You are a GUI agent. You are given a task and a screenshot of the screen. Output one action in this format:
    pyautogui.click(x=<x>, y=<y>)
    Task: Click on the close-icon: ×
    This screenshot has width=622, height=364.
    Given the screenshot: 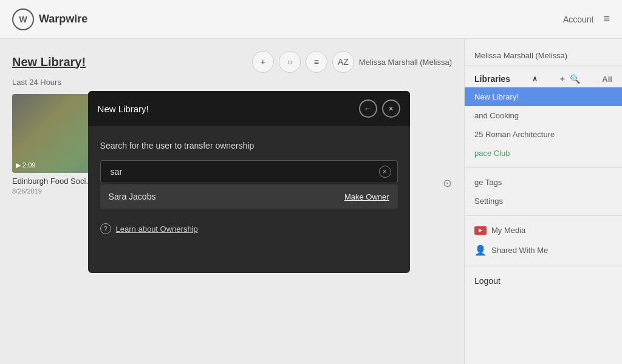 What is the action you would take?
    pyautogui.click(x=391, y=109)
    